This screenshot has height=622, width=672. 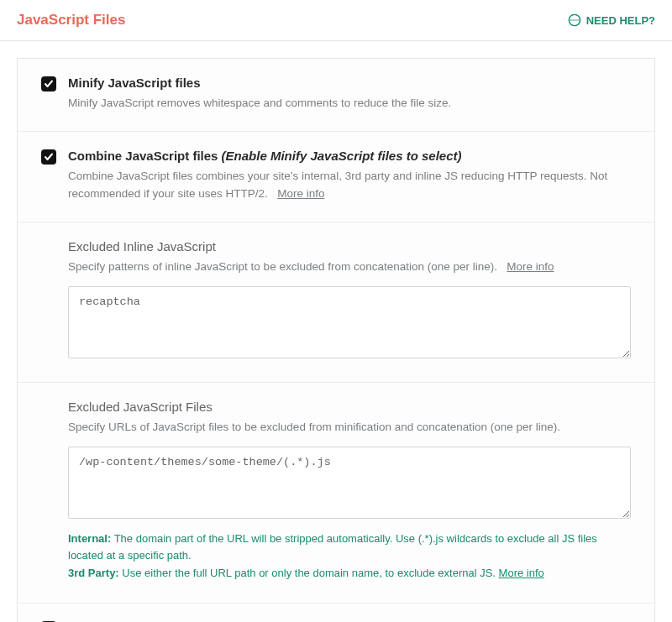 I want to click on minify-js-checkbox, so click(x=49, y=84).